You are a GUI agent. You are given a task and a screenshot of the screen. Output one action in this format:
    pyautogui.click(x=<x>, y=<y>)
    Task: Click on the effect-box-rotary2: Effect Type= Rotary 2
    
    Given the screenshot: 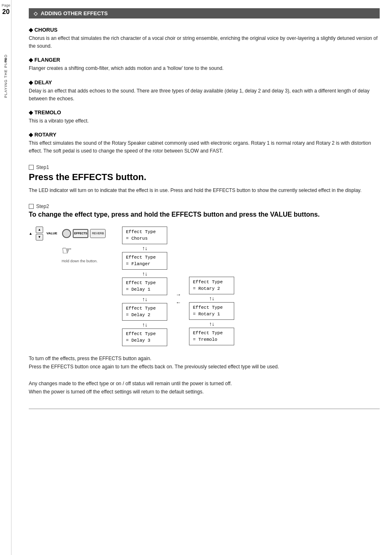 What is the action you would take?
    pyautogui.click(x=212, y=285)
    